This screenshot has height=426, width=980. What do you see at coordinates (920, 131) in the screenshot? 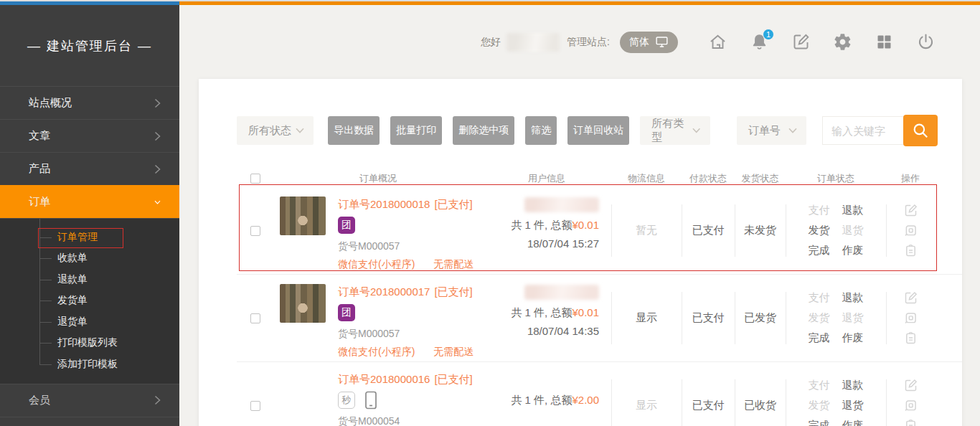
I see `search-button` at bounding box center [920, 131].